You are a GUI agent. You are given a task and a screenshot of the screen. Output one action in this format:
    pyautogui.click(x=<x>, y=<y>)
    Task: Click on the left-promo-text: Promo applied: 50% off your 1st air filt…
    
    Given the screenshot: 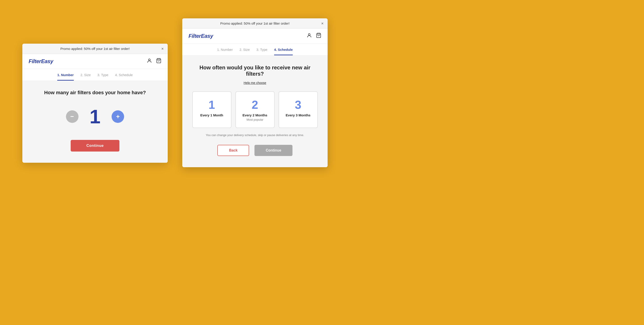 What is the action you would take?
    pyautogui.click(x=95, y=49)
    